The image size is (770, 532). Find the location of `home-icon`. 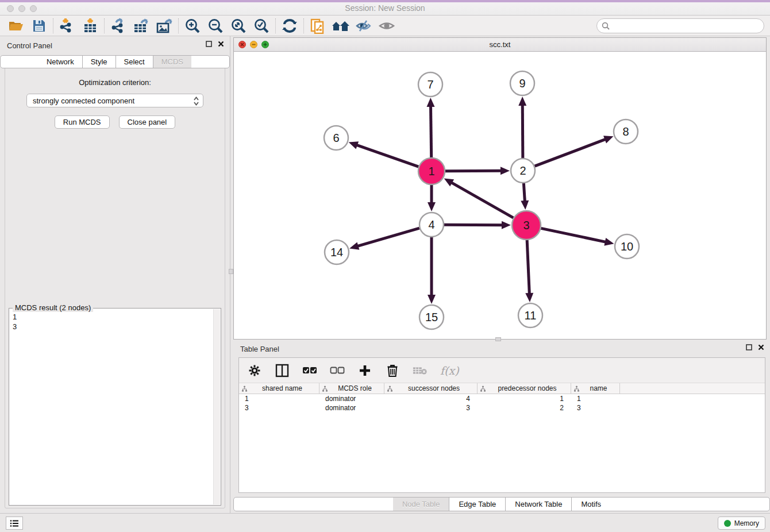

home-icon is located at coordinates (341, 26).